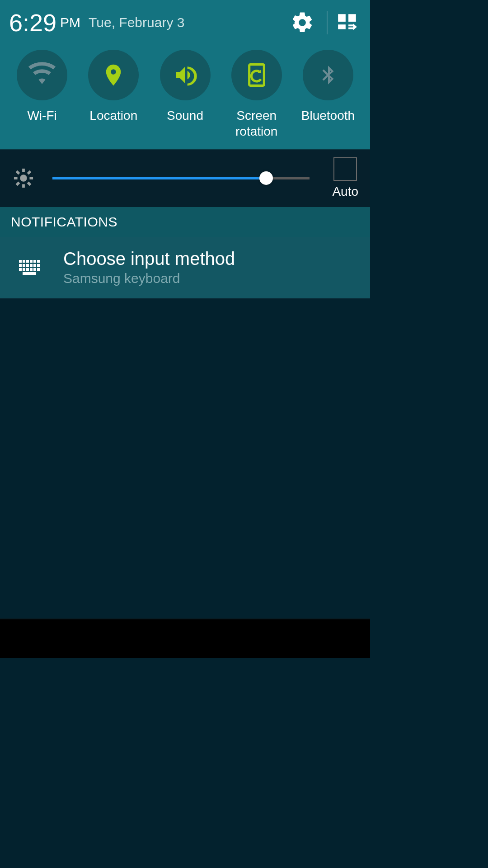 This screenshot has width=488, height=868. I want to click on clock-ampm: PM, so click(70, 23).